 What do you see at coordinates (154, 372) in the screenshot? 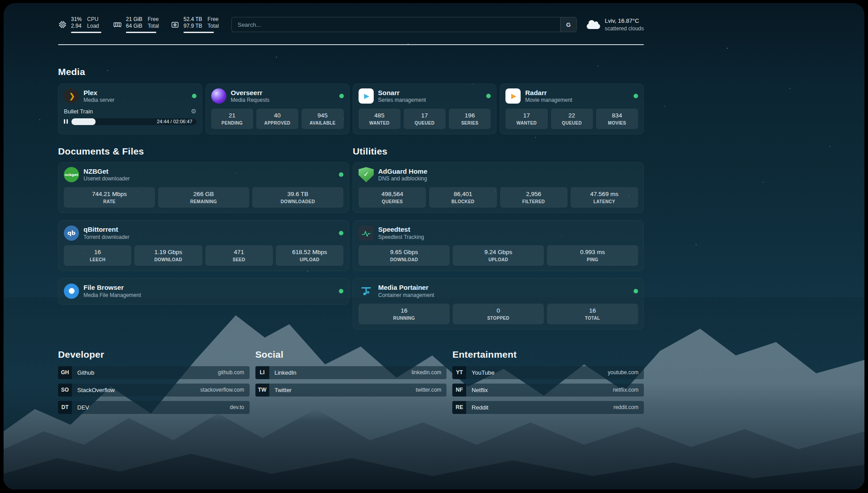
I see `bookmark-github: GH Github github.com` at bounding box center [154, 372].